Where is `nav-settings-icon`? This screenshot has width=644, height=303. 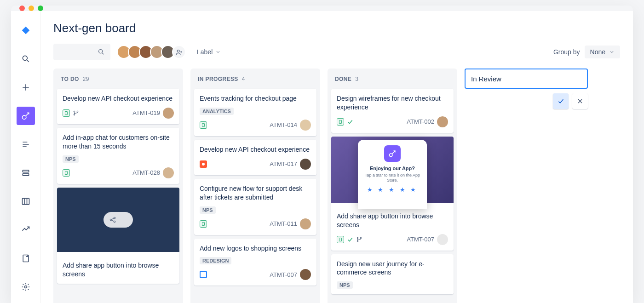 nav-settings-icon is located at coordinates (26, 287).